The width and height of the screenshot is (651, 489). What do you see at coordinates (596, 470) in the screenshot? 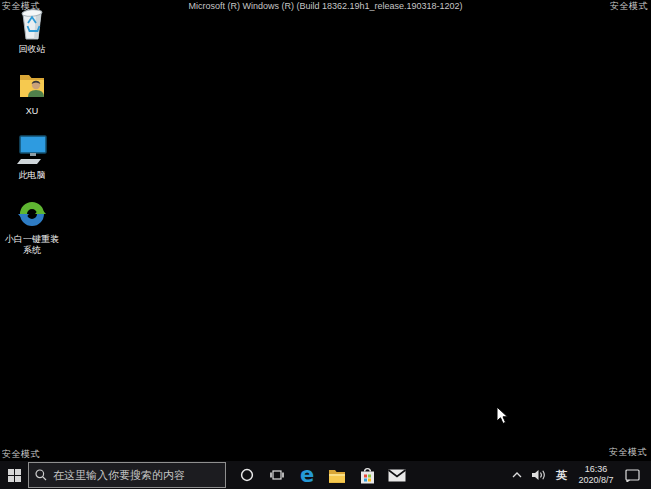
I see `clock-time: 16:36` at bounding box center [596, 470].